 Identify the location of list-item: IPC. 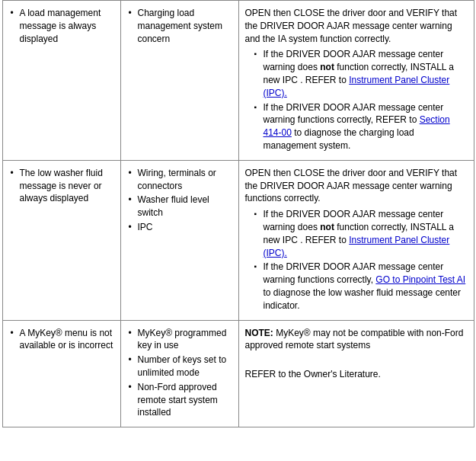
(180, 227).